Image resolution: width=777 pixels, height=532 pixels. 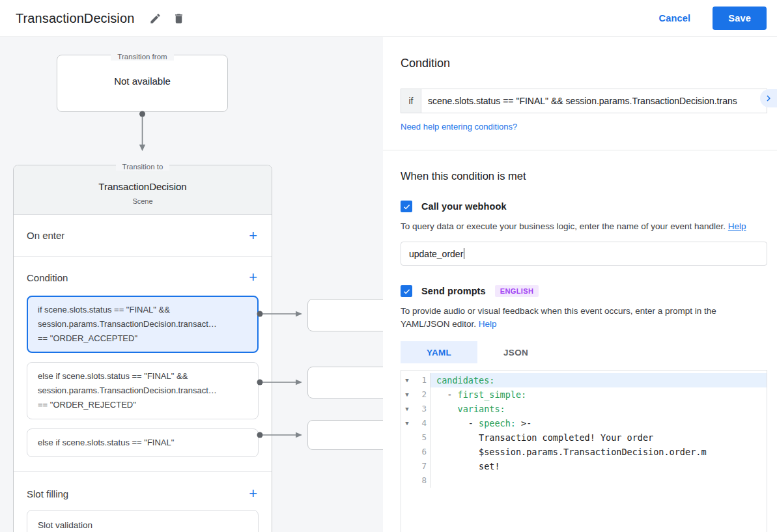 What do you see at coordinates (388, 18) in the screenshot?
I see `app-bar: TransactionDecision Cancel Save` at bounding box center [388, 18].